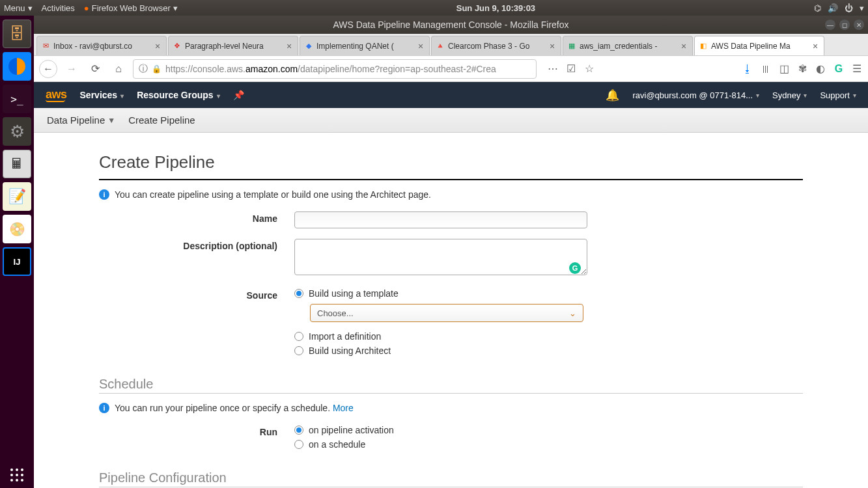 This screenshot has width=868, height=488. Describe the element at coordinates (451, 478) in the screenshot. I see `pipeline-config-heading: Pipeline Configuration` at that location.